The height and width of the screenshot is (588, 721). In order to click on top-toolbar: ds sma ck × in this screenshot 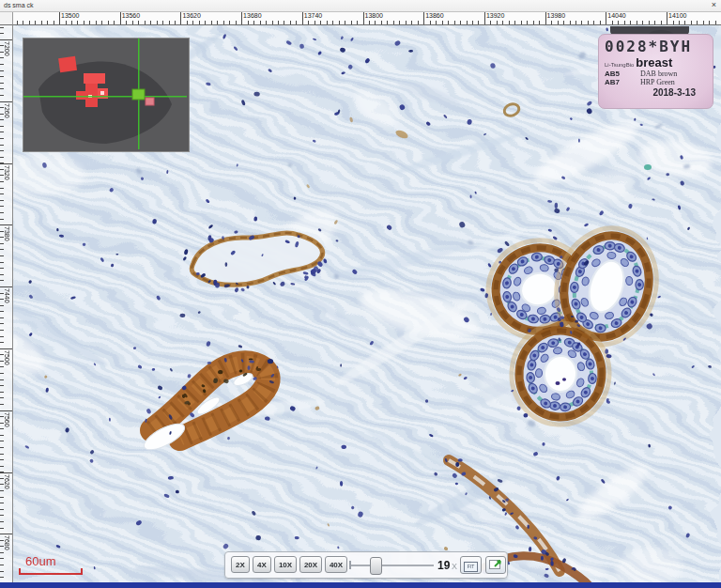, I will do `click(360, 6)`.